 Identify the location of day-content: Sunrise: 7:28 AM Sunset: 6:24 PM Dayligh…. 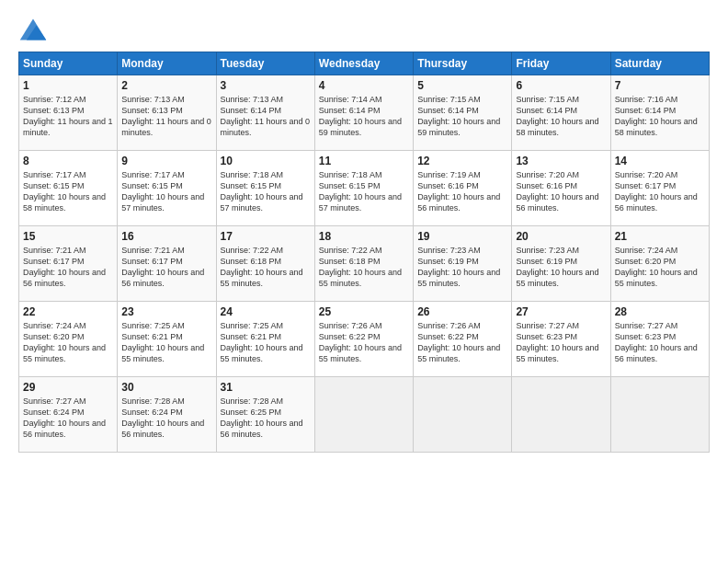
(166, 418).